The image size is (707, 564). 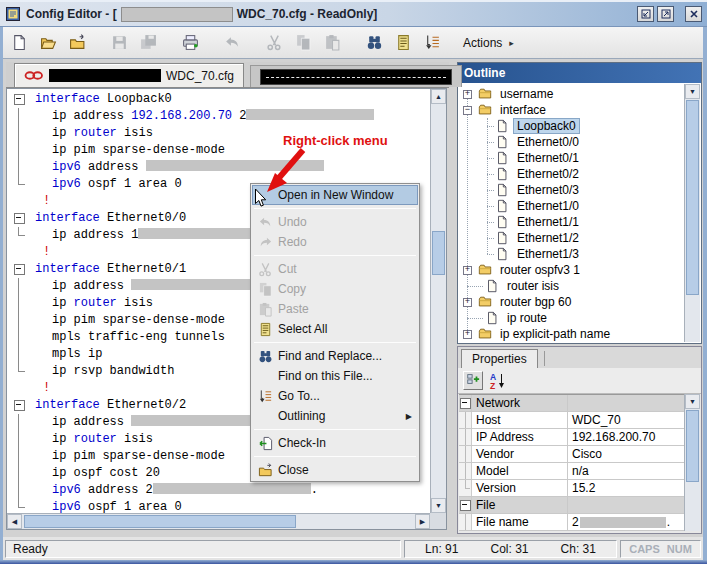 What do you see at coordinates (486, 334) in the screenshot?
I see `folder-icon` at bounding box center [486, 334].